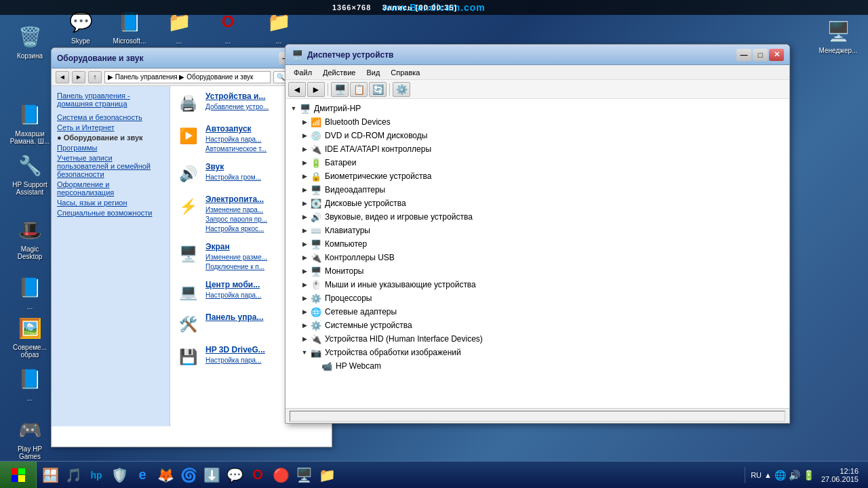 Image resolution: width=868 pixels, height=488 pixels. What do you see at coordinates (236, 229) in the screenshot?
I see `cp-power-link3: Настройка яркос...` at bounding box center [236, 229].